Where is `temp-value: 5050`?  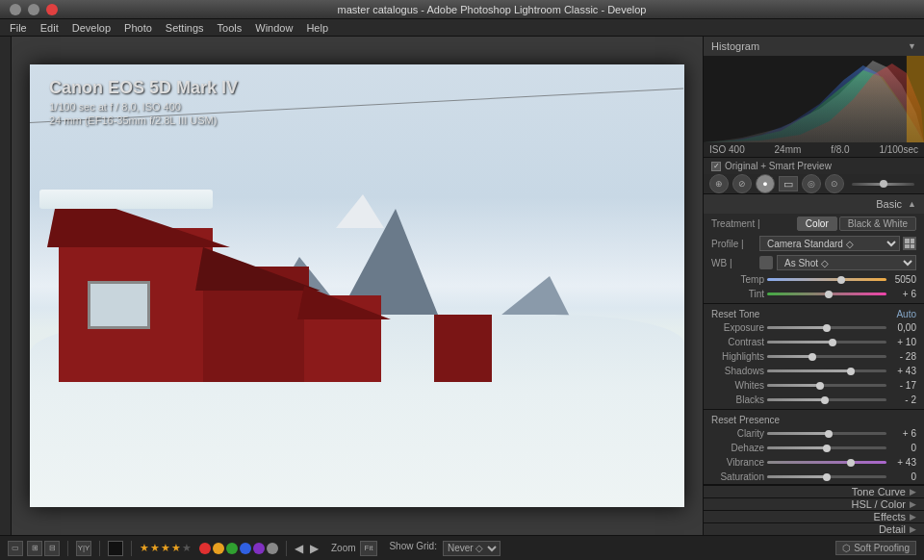
temp-value: 5050 is located at coordinates (903, 279).